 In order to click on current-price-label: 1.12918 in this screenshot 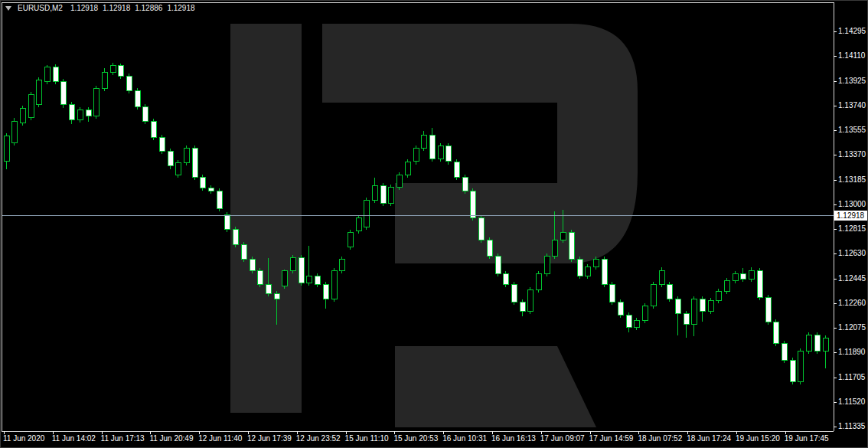, I will do `click(851, 216)`.